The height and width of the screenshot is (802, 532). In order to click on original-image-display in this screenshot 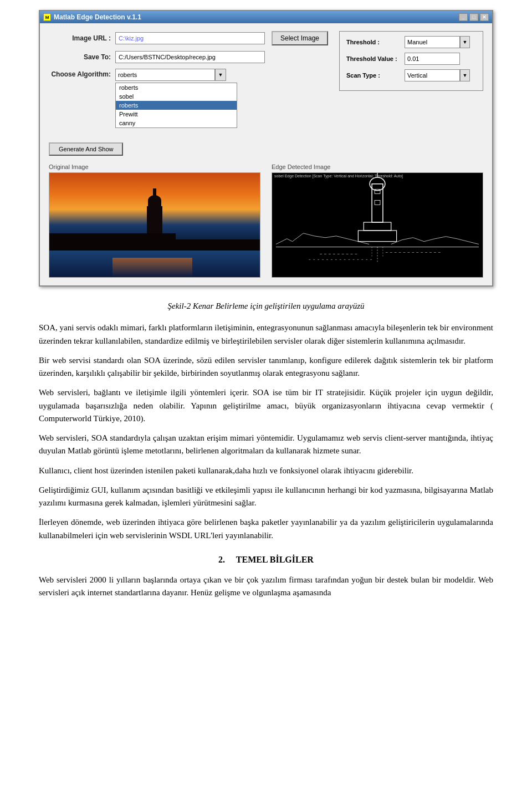, I will do `click(155, 225)`.